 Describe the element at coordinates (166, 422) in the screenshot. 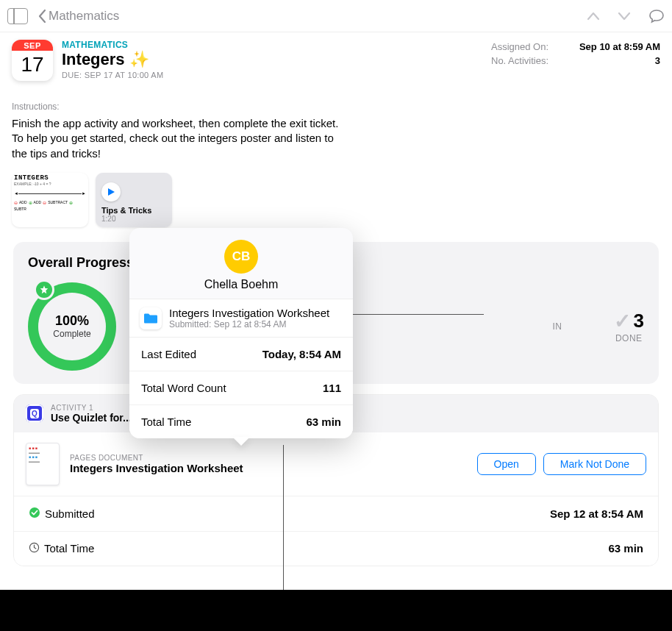

I see `popover-total-time-label: Total Time` at that location.